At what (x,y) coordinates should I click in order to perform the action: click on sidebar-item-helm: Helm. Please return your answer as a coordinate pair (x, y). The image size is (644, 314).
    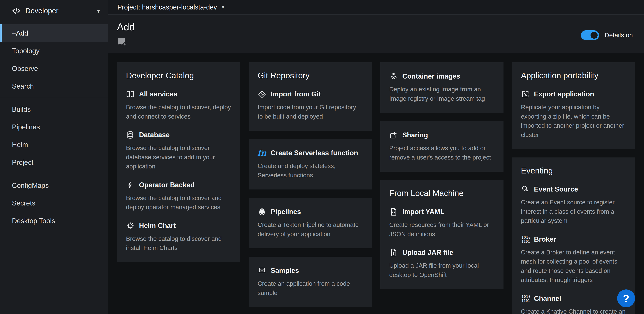
    Looking at the image, I should click on (54, 145).